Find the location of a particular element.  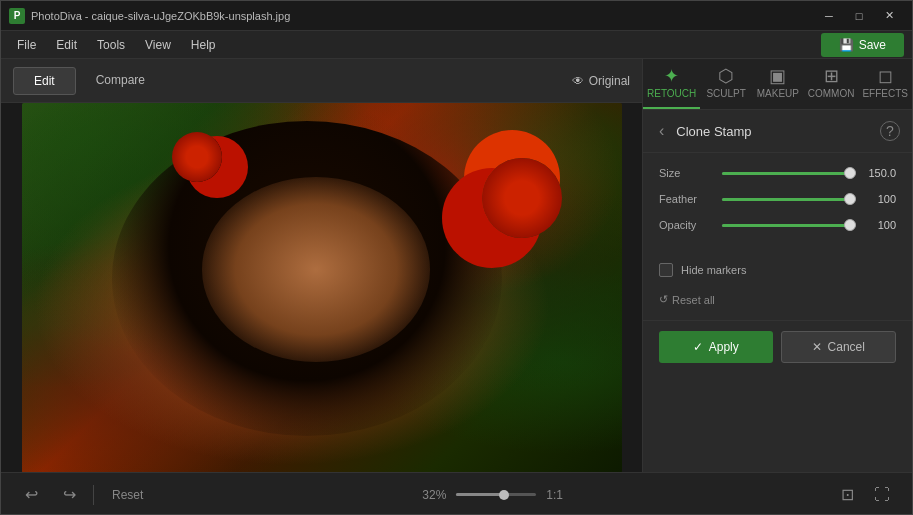

help-icon: ? is located at coordinates (890, 131).